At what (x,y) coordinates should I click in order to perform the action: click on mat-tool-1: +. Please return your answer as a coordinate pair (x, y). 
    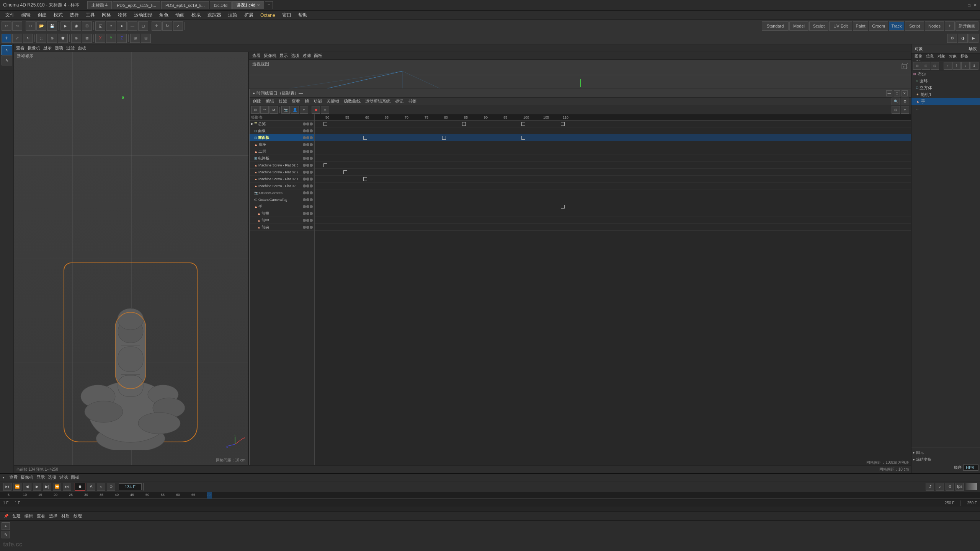
    Looking at the image, I should click on (6, 526).